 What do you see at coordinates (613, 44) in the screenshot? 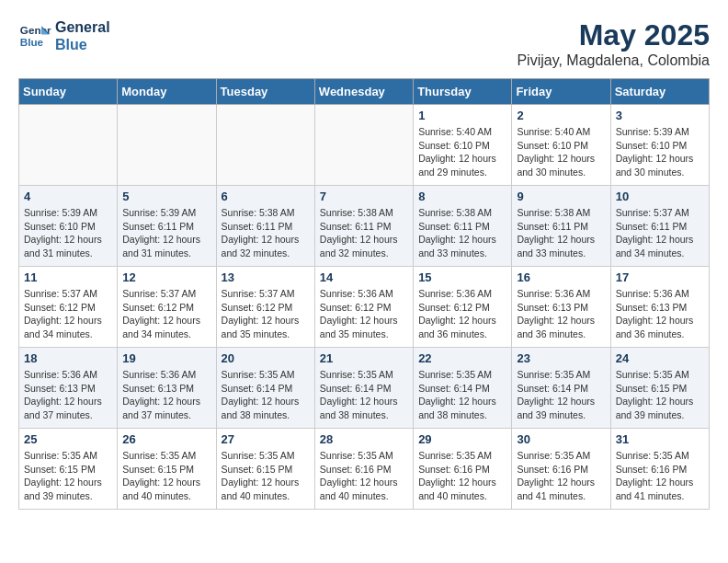
I see `title-block: May 2025 Pivijay, Magdalena, Colombia` at bounding box center [613, 44].